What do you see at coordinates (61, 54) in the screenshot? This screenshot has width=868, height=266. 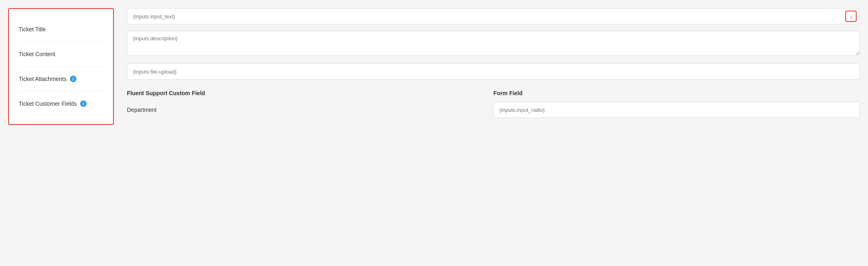 I see `left-panel-item-ticket-content: Ticket Content` at bounding box center [61, 54].